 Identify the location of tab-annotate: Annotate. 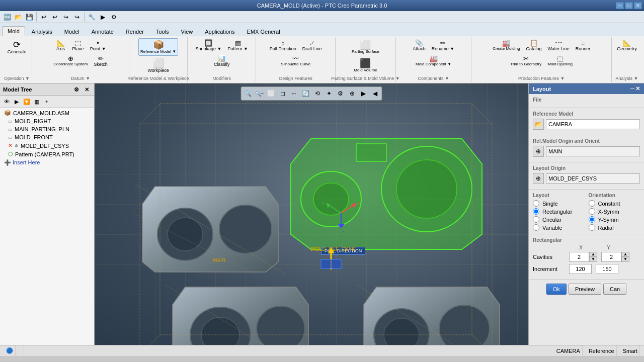
(103, 31).